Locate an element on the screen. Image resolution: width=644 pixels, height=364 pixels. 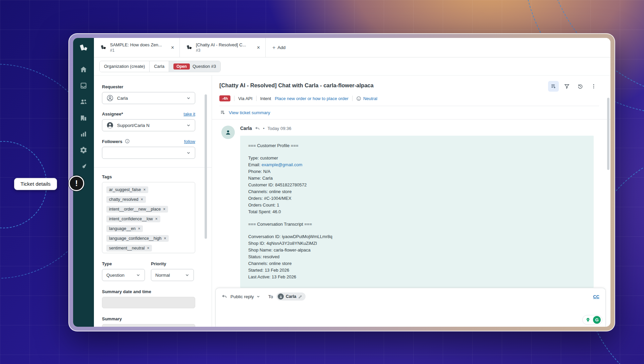
sentiment-value: Neutral is located at coordinates (370, 99).